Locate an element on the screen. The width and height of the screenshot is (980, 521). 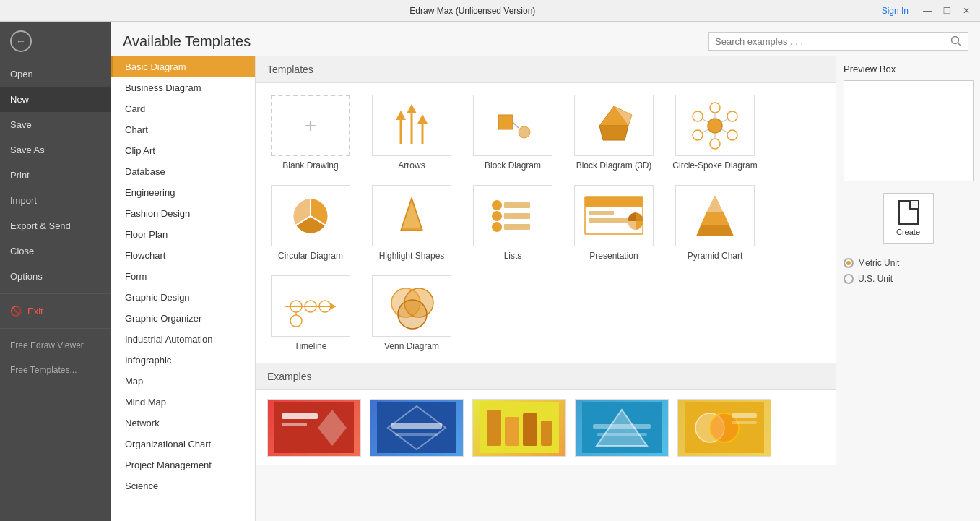
sidebar-item-save-as: Save As is located at coordinates (56, 150).